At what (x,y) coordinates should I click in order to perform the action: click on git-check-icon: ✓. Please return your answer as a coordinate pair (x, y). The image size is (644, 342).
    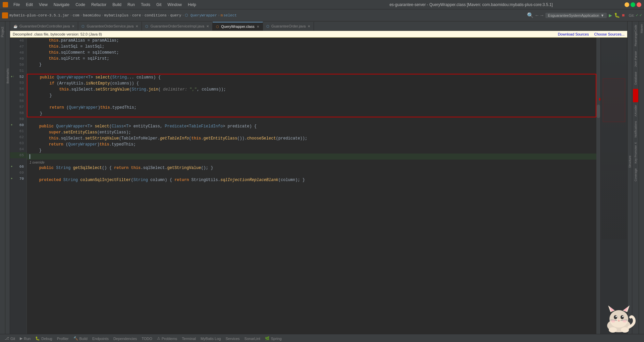
    Looking at the image, I should click on (637, 15).